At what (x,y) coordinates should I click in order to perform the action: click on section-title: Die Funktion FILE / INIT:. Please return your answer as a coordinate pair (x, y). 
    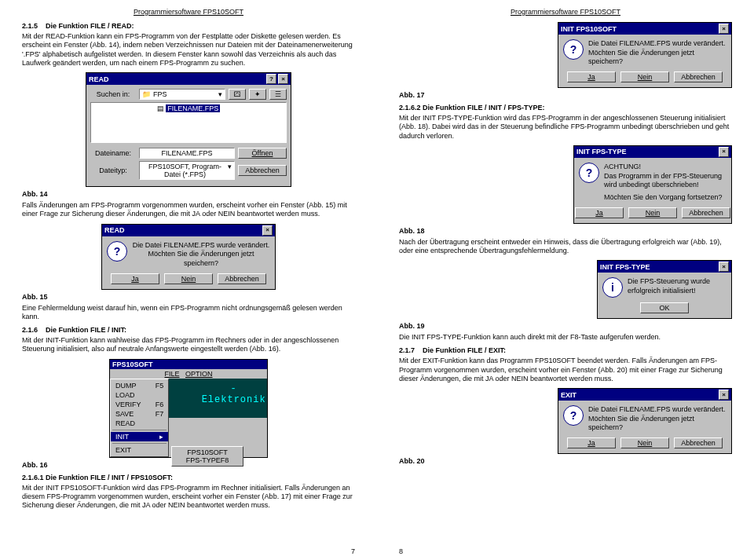
    Looking at the image, I should click on (86, 330).